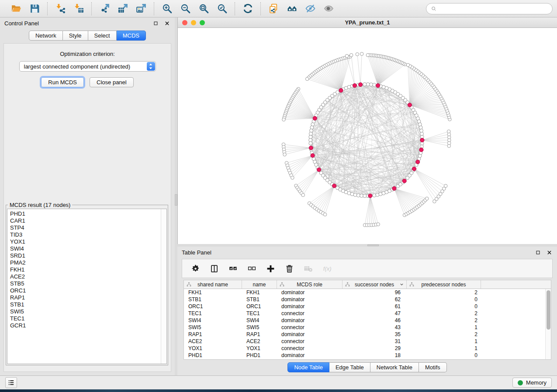  What do you see at coordinates (88, 326) in the screenshot?
I see `mcds-result-item: GCR1` at bounding box center [88, 326].